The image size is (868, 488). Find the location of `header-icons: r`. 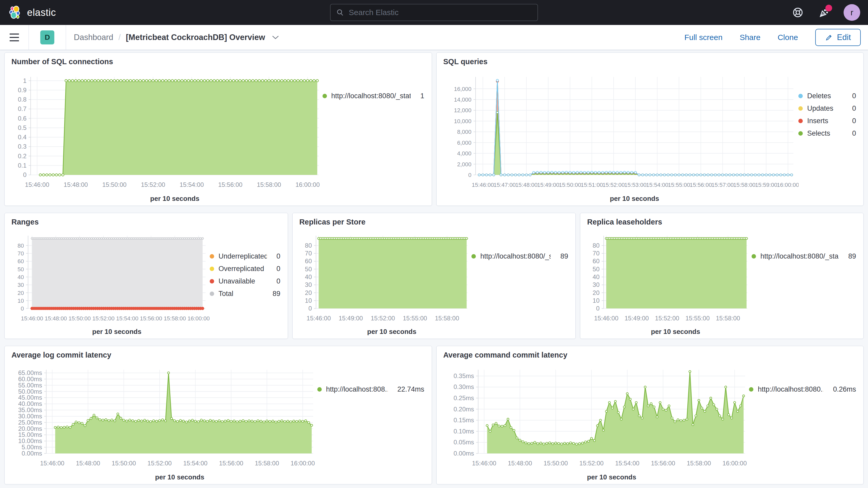

header-icons: r is located at coordinates (826, 12).